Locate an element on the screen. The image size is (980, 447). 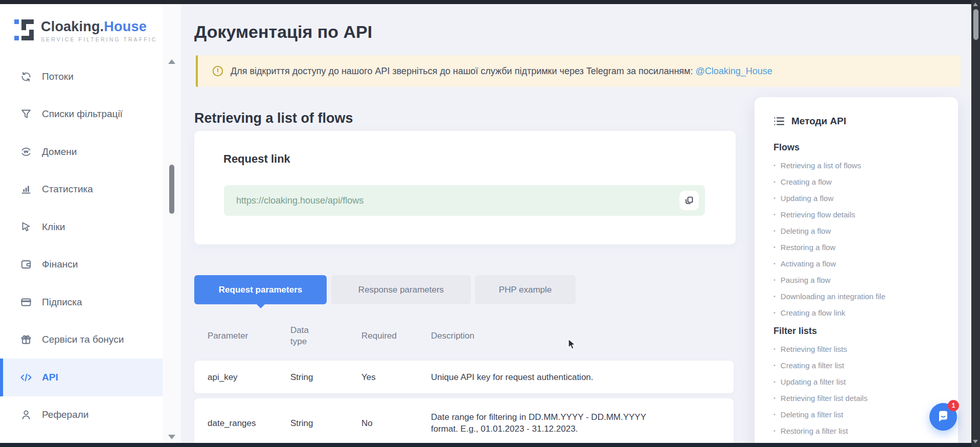
logo-title: Cloaking.House is located at coordinates (99, 27).